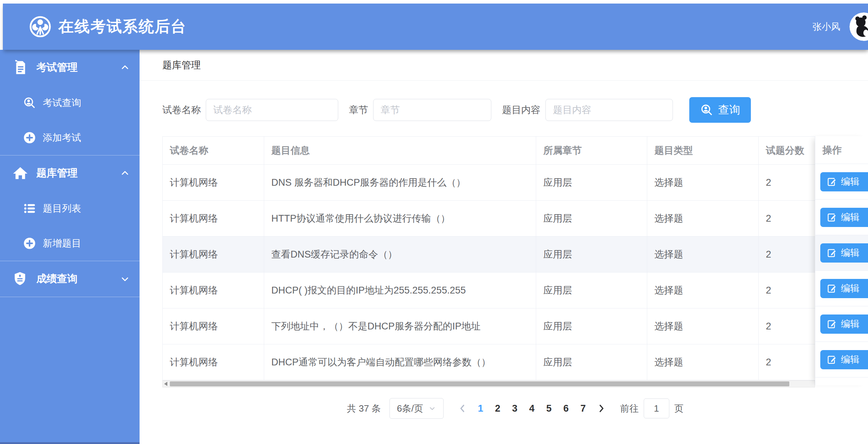 The width and height of the screenshot is (868, 444). What do you see at coordinates (62, 103) in the screenshot?
I see `sidebar-item-label: 考试查询` at bounding box center [62, 103].